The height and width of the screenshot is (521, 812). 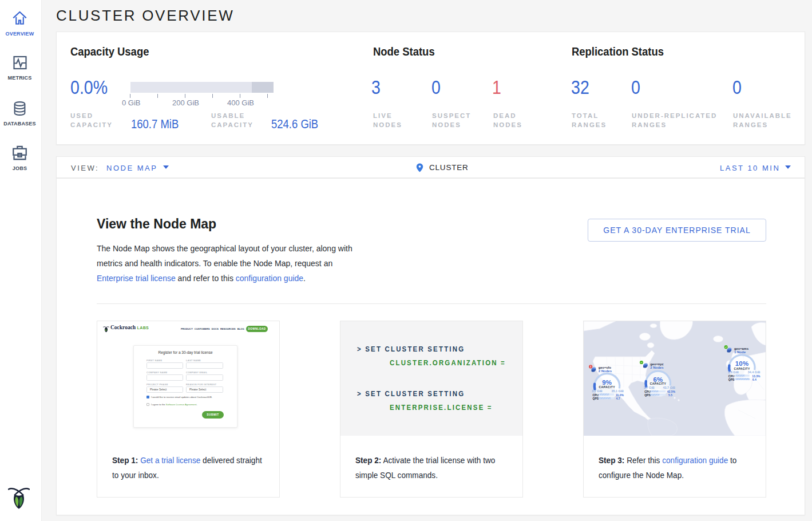 I want to click on svg-text: 5.5, so click(x=671, y=395).